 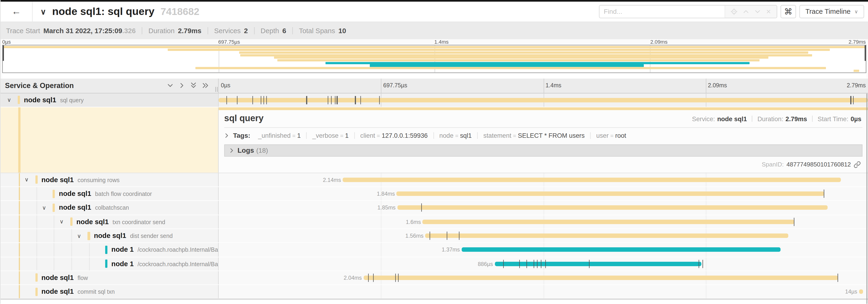 I want to click on span-row: node 1/cockroach.roachpb.Internal/Batch1…, so click(x=434, y=250).